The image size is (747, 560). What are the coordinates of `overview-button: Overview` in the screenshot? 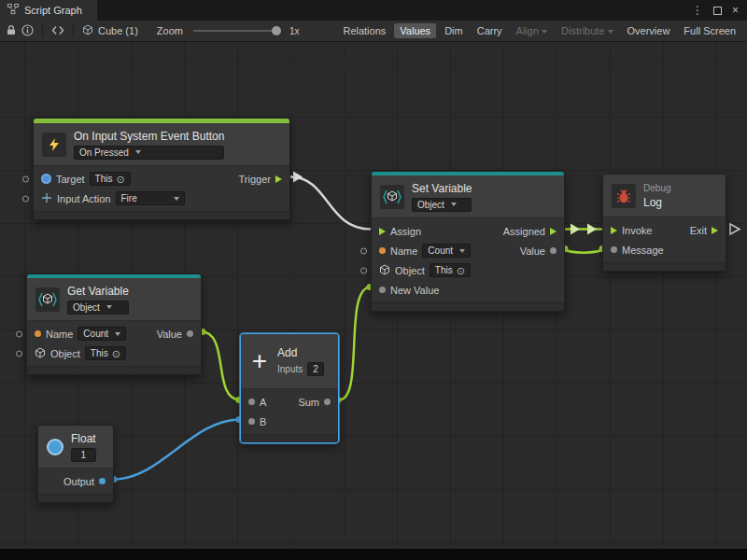 It's located at (649, 31).